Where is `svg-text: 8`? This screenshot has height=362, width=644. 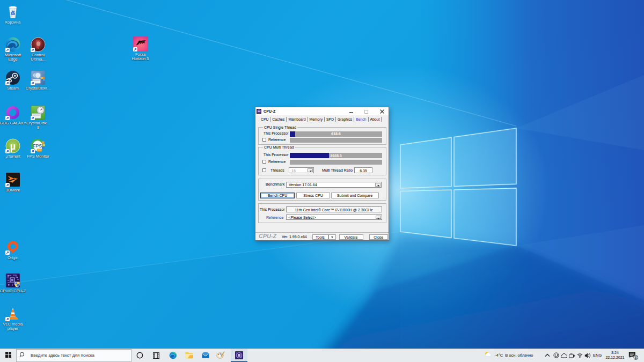 svg-text: 8 is located at coordinates (636, 357).